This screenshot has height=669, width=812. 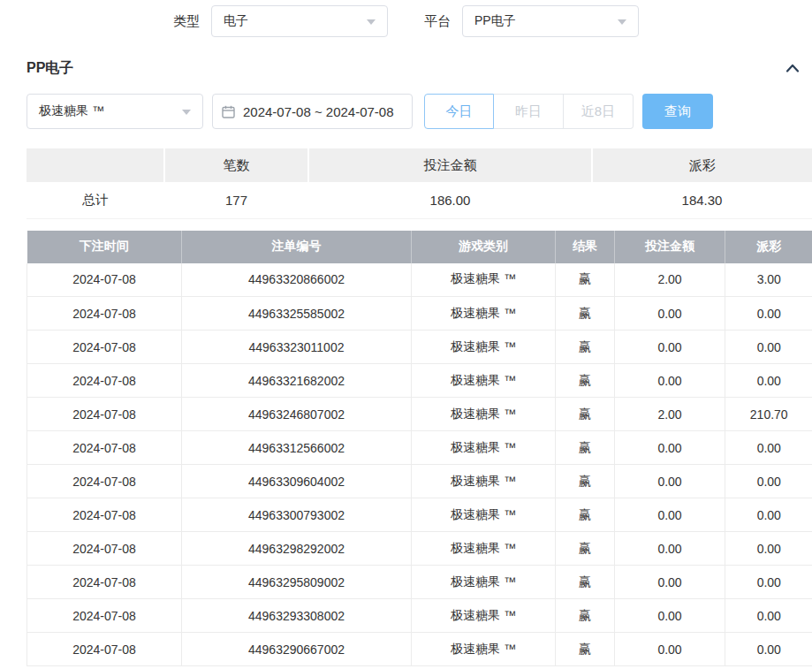 What do you see at coordinates (186, 112) in the screenshot?
I see `chevron-down-icon` at bounding box center [186, 112].